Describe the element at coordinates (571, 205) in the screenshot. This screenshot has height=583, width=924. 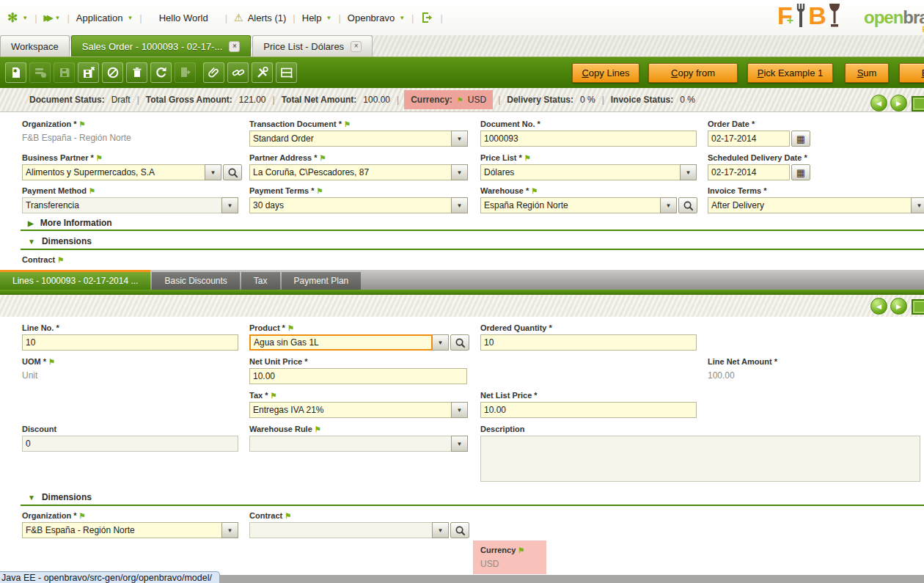
I see `warehouse-input` at that location.